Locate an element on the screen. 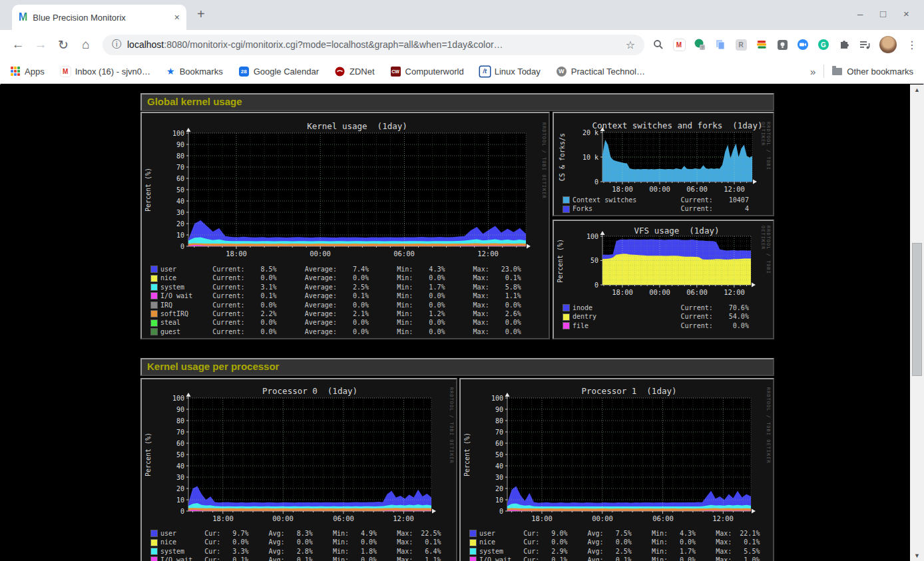 The width and height of the screenshot is (924, 561). grammarly-icon: G is located at coordinates (823, 45).